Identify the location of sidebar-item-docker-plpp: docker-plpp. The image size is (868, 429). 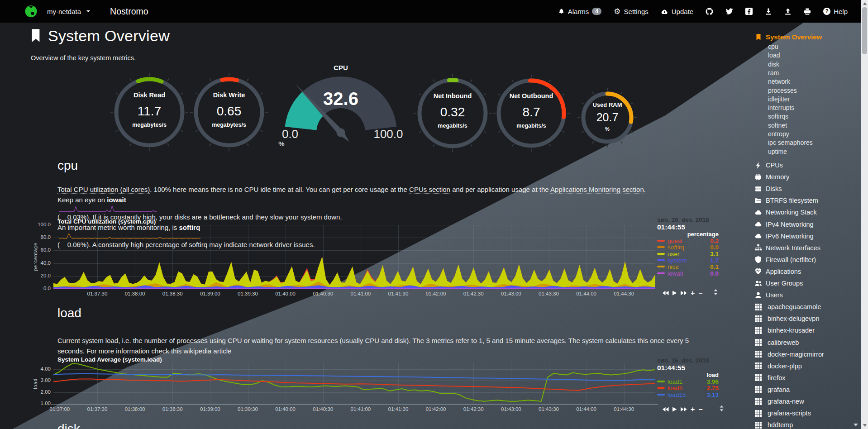
(778, 366).